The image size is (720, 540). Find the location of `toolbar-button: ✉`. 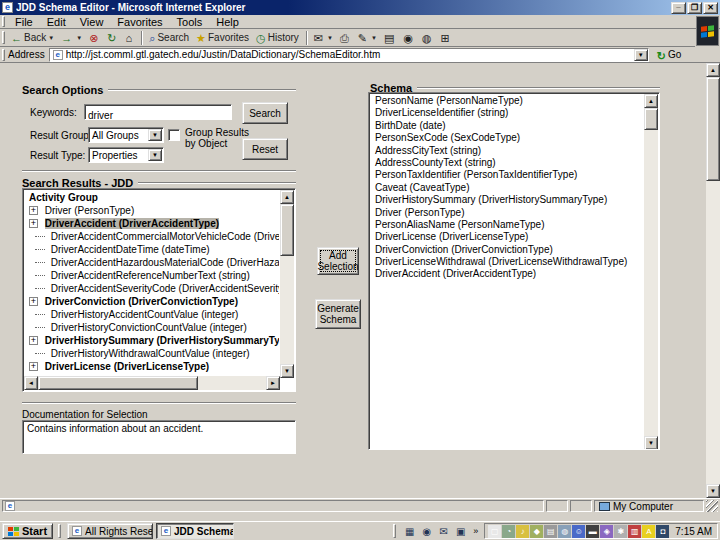

toolbar-button: ✉ is located at coordinates (324, 38).